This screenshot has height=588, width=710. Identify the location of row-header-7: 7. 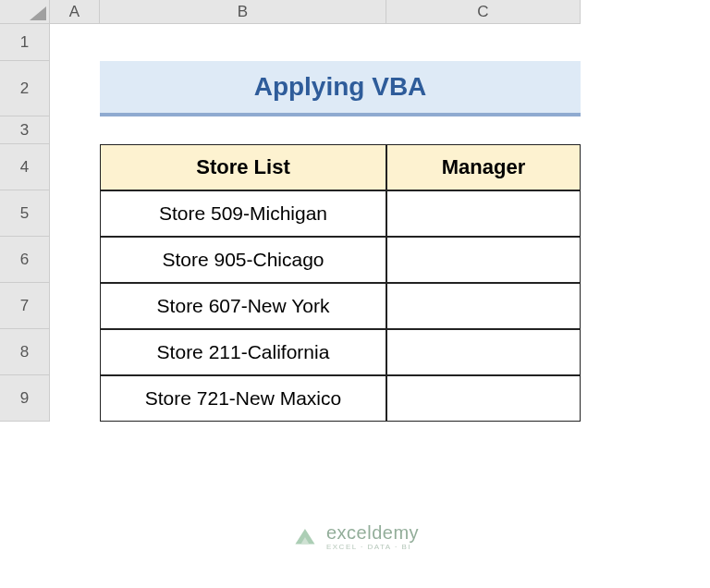
(25, 306).